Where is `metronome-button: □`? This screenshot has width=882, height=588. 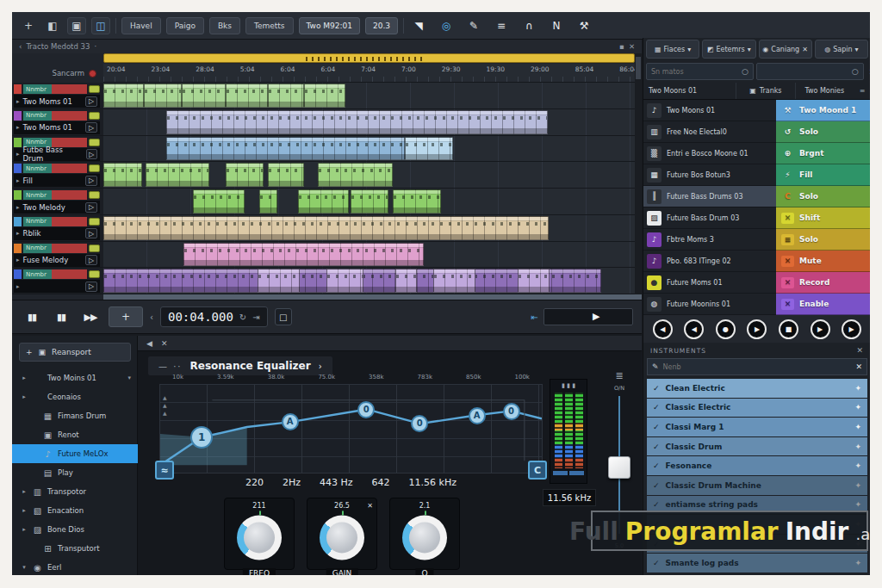
metronome-button: □ is located at coordinates (283, 317).